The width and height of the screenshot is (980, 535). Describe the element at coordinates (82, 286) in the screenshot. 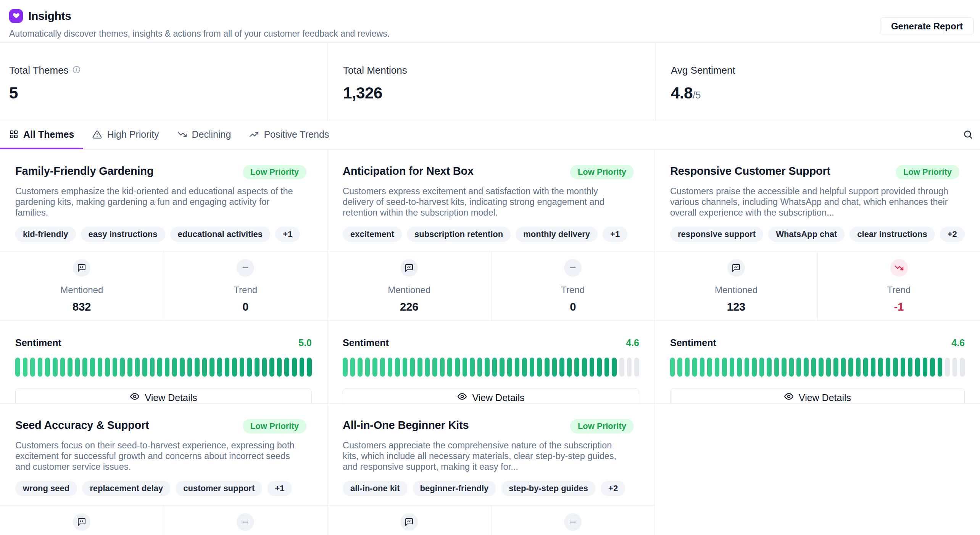

I see `mentioned-stat: Mentioned 832` at that location.